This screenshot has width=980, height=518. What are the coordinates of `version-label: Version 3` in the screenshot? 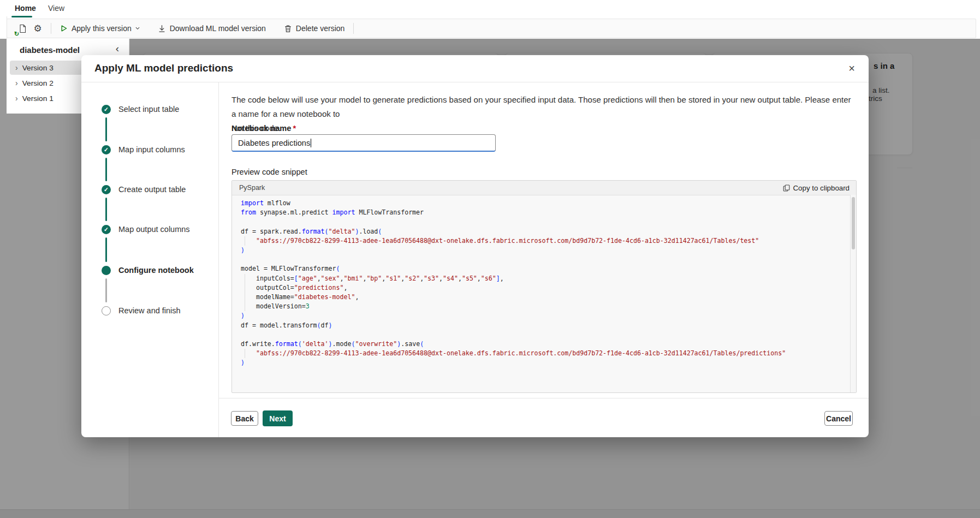 It's located at (38, 68).